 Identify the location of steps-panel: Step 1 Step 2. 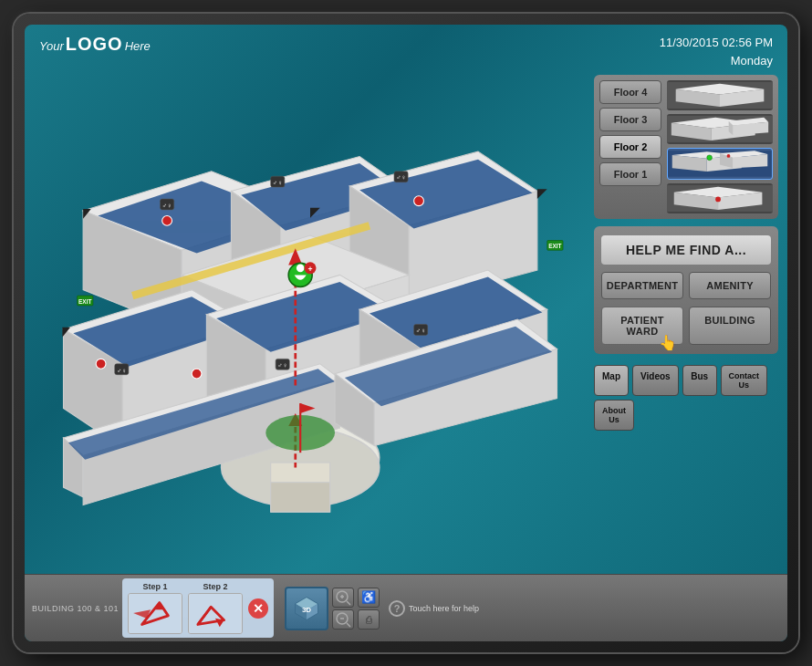
(198, 608).